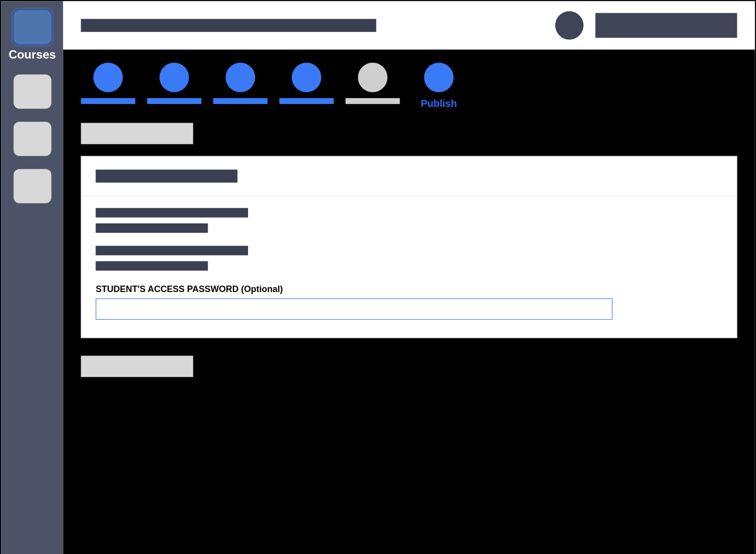 This screenshot has width=756, height=554. What do you see at coordinates (137, 134) in the screenshot?
I see `section-title` at bounding box center [137, 134].